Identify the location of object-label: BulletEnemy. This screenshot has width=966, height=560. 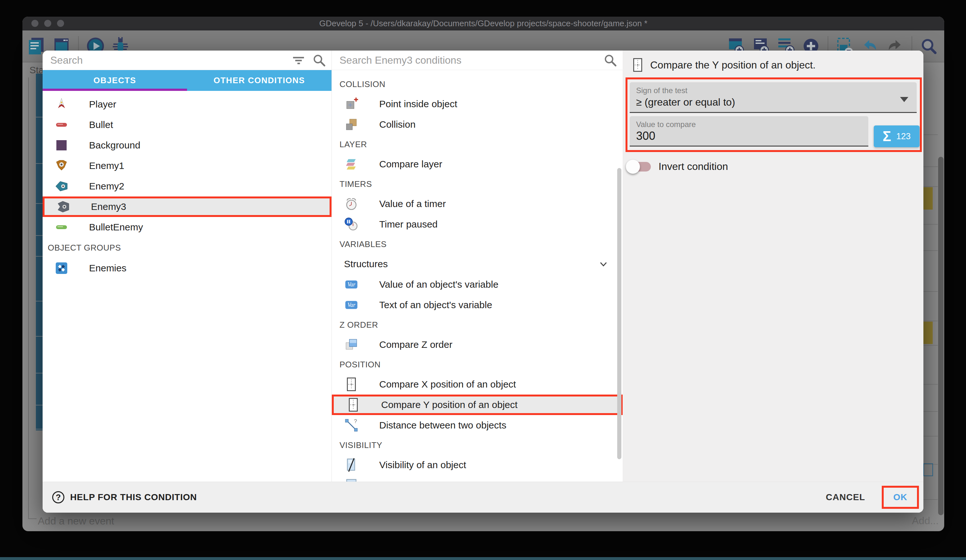
(116, 227).